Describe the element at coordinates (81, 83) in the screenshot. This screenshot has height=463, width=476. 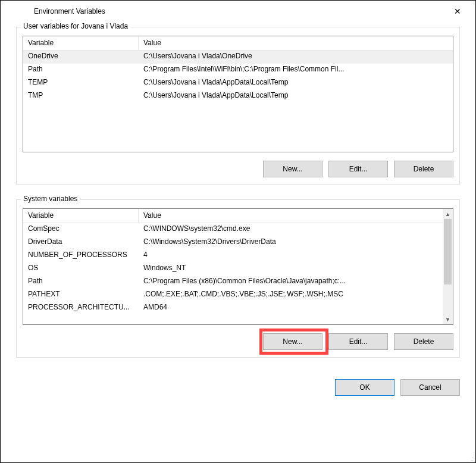
I see `cell-variable: TEMP` at that location.